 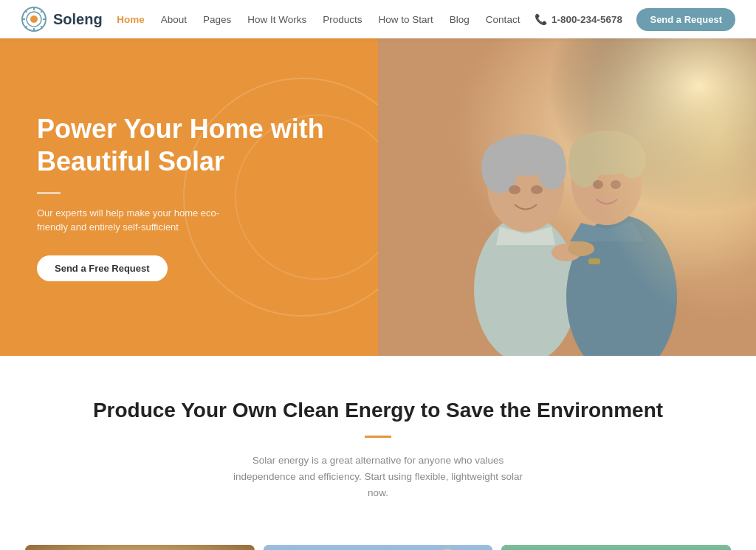 What do you see at coordinates (277, 19) in the screenshot?
I see `nav-how-it-works: How It Works` at bounding box center [277, 19].